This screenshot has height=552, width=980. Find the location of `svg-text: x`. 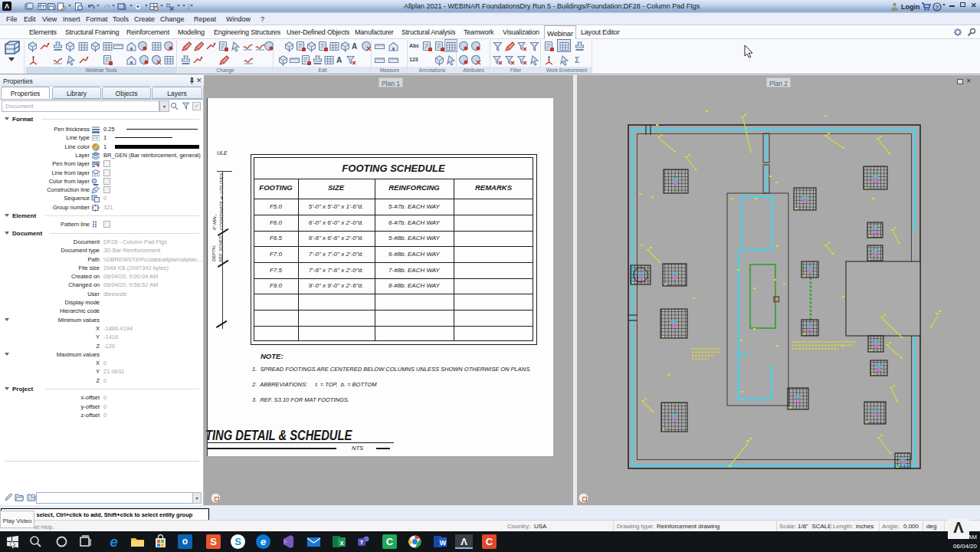

svg-text: x is located at coordinates (342, 543).